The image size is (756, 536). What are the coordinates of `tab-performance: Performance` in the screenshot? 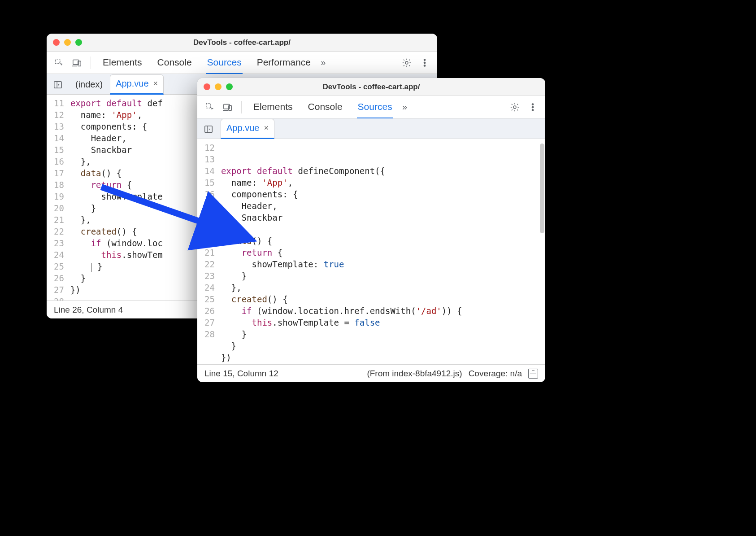 It's located at (284, 63).